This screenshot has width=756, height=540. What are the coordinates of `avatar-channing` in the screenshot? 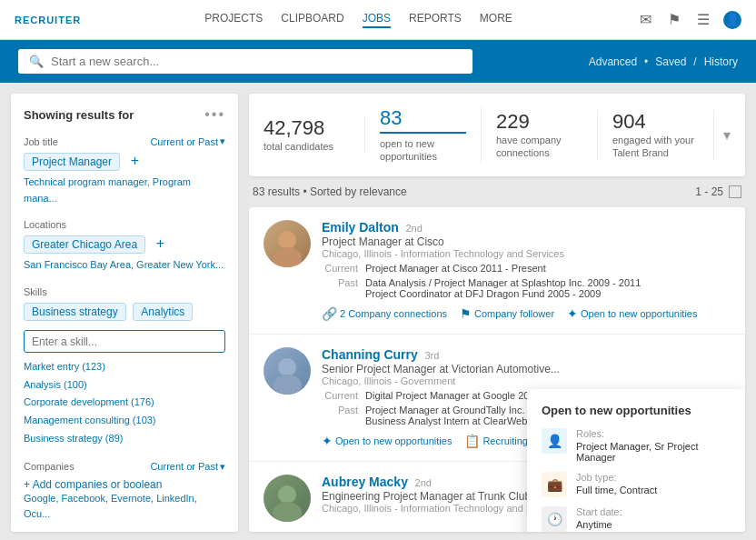 It's located at (287, 371).